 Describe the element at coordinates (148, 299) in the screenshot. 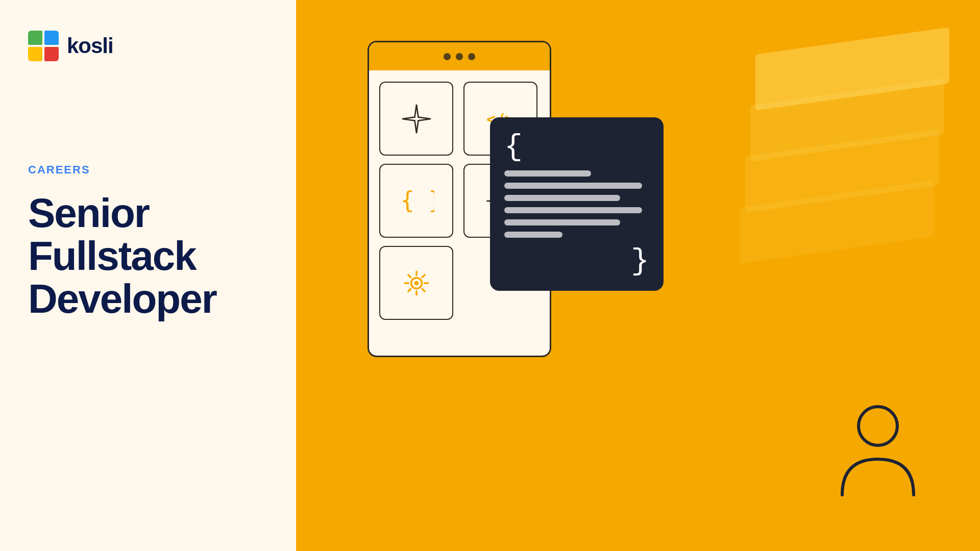

I see `job-title-line3: Developer` at that location.